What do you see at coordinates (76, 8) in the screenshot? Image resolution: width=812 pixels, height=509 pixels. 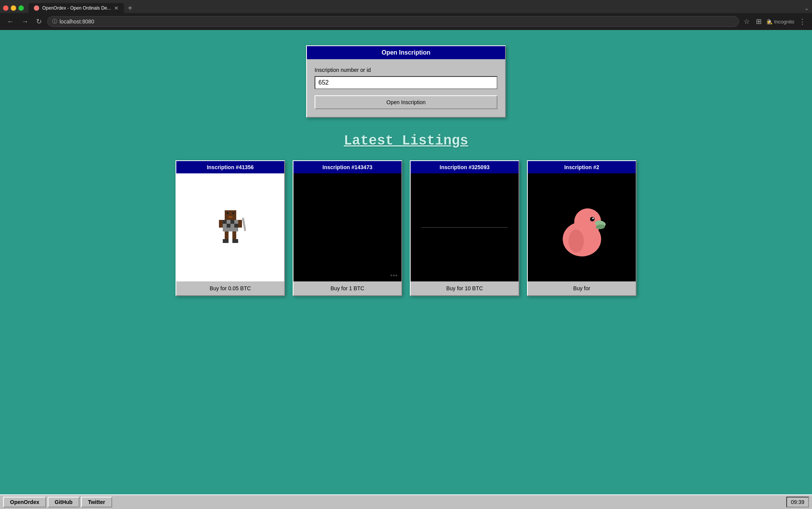 I see `active-tab: OpenOrdex - Open Ordinals De... ✕` at bounding box center [76, 8].